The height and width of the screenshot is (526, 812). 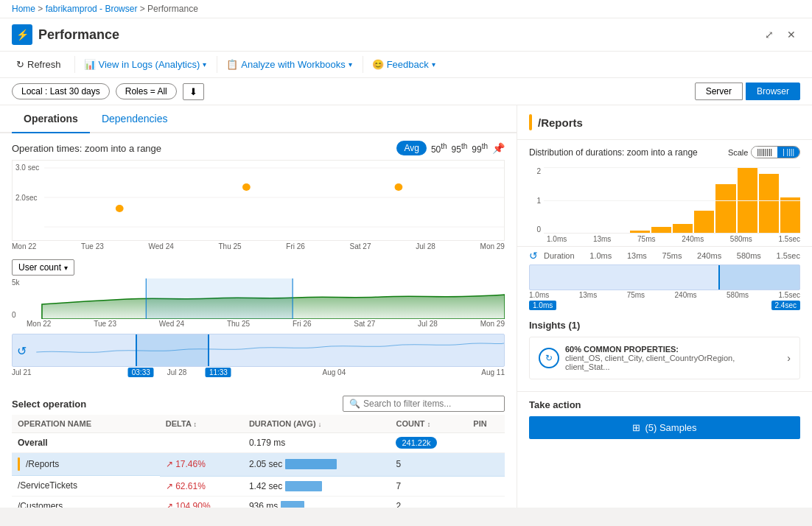 I want to click on timeline-reset-button: ↺, so click(x=22, y=351).